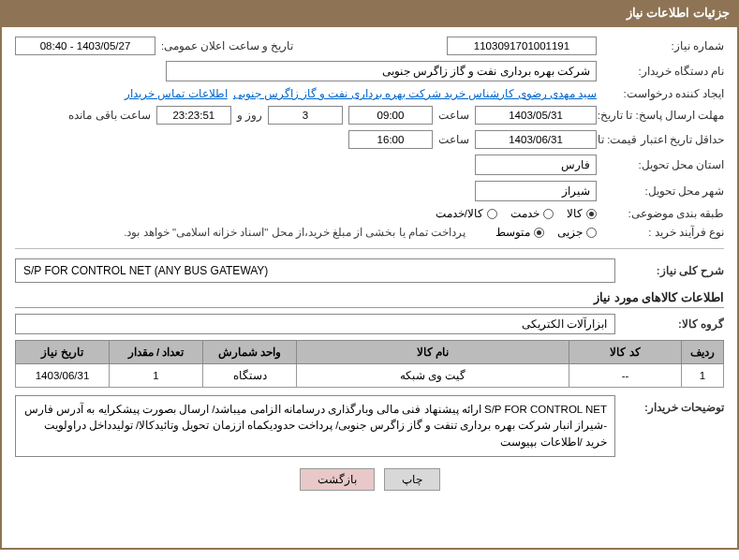  Describe the element at coordinates (315, 271) in the screenshot. I see `desc-field: S/P FOR CONTROL NET (ANY BUS GATEWAY)` at that location.